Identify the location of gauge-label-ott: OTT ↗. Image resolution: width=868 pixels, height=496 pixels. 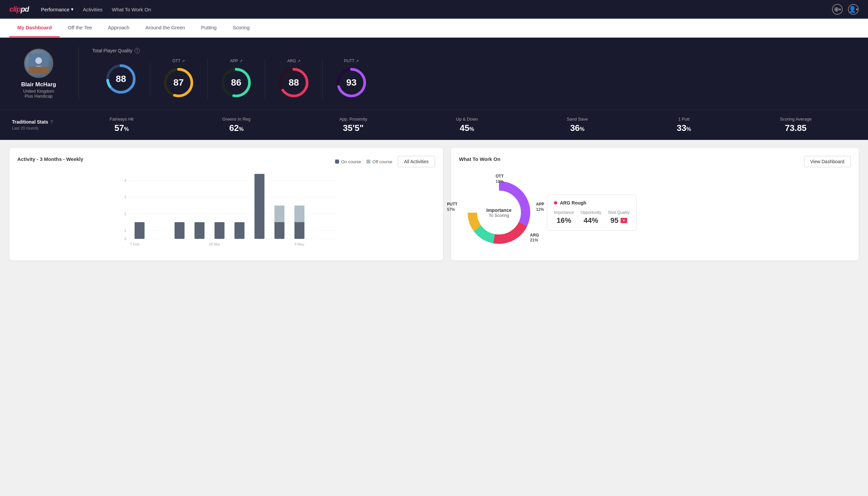
(179, 61).